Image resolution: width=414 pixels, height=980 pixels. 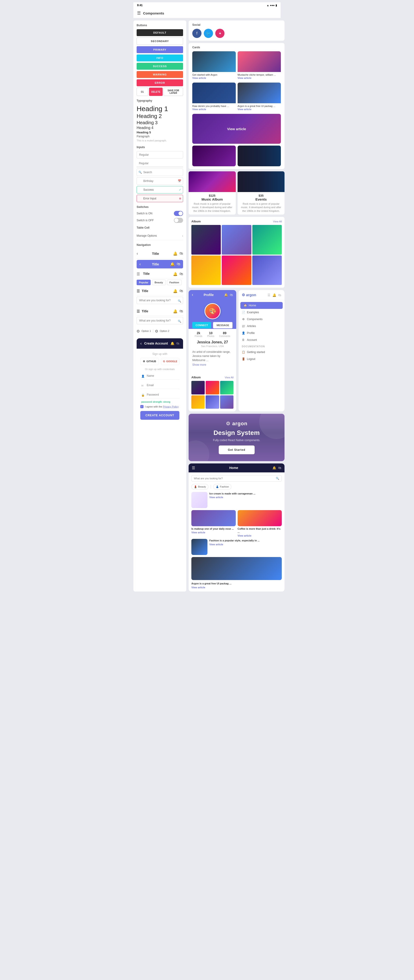 What do you see at coordinates (159, 282) in the screenshot?
I see `tab-beauty: Beauty` at bounding box center [159, 282].